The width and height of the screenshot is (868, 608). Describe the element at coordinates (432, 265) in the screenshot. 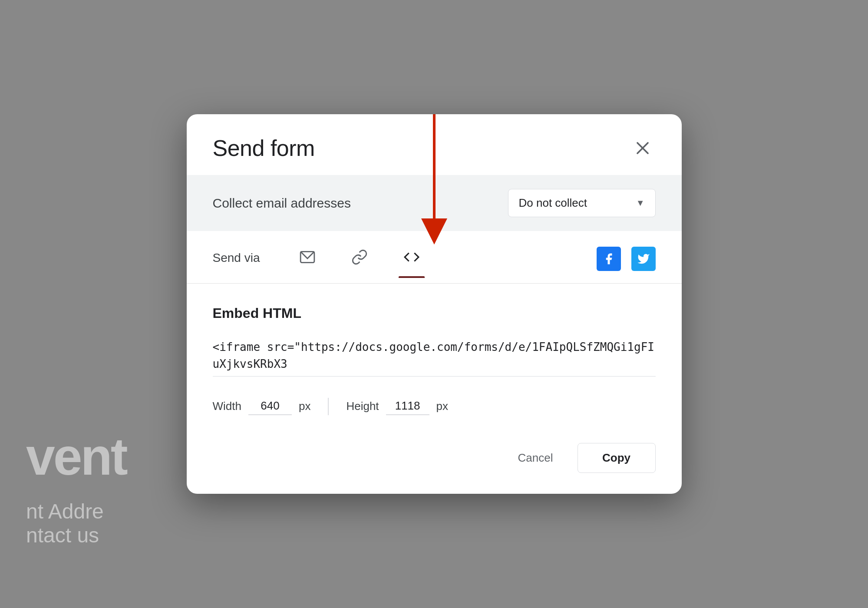

I see `send-via-tabs` at that location.